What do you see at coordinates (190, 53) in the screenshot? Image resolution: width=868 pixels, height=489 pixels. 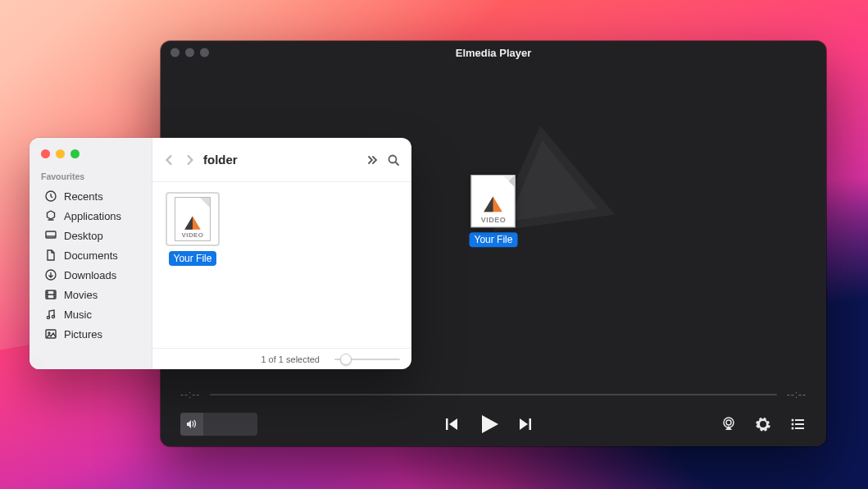 I see `player-minimize-dot` at bounding box center [190, 53].